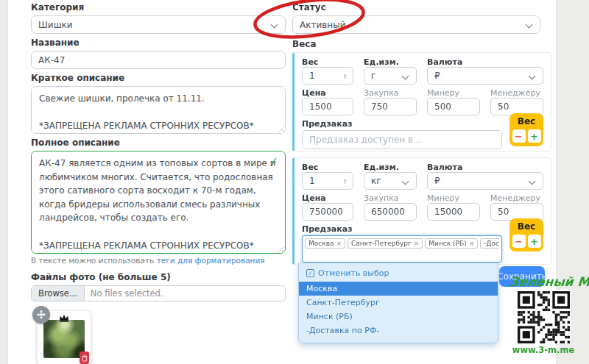 This screenshot has width=589, height=364. What do you see at coordinates (64, 337) in the screenshot?
I see `photo-thumbnail` at bounding box center [64, 337].